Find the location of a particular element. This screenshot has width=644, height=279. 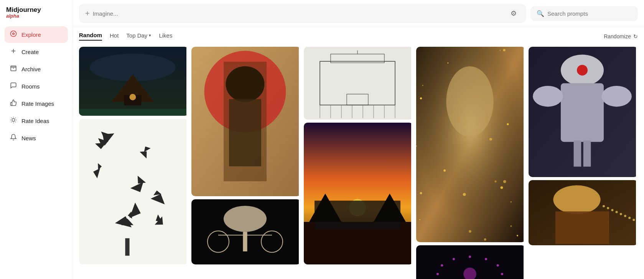

rooms-icon is located at coordinates (13, 87).